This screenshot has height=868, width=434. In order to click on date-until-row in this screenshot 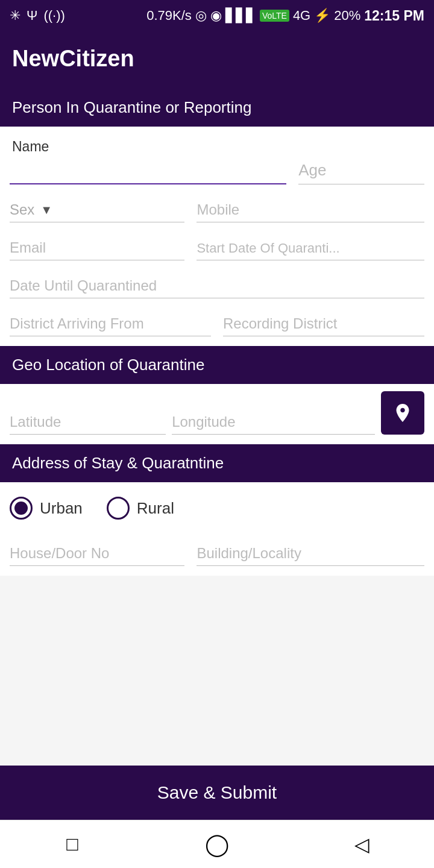, I will do `click(217, 289)`.